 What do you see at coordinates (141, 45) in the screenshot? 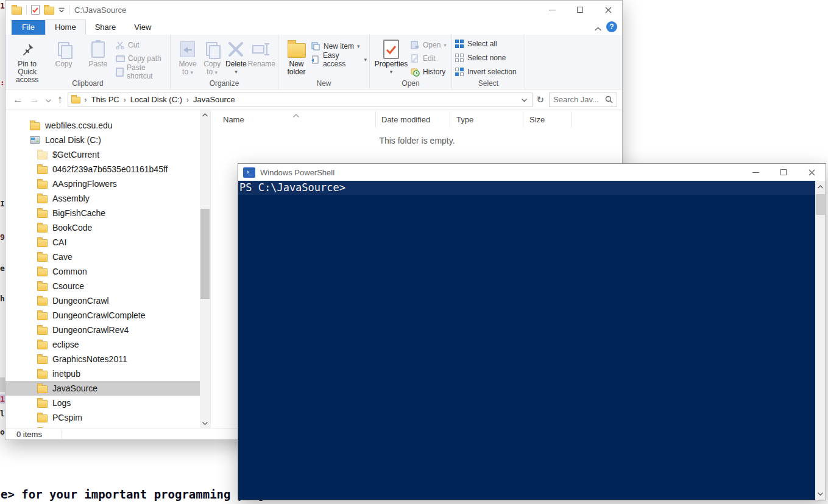
I see `cut-button: Cut` at bounding box center [141, 45].